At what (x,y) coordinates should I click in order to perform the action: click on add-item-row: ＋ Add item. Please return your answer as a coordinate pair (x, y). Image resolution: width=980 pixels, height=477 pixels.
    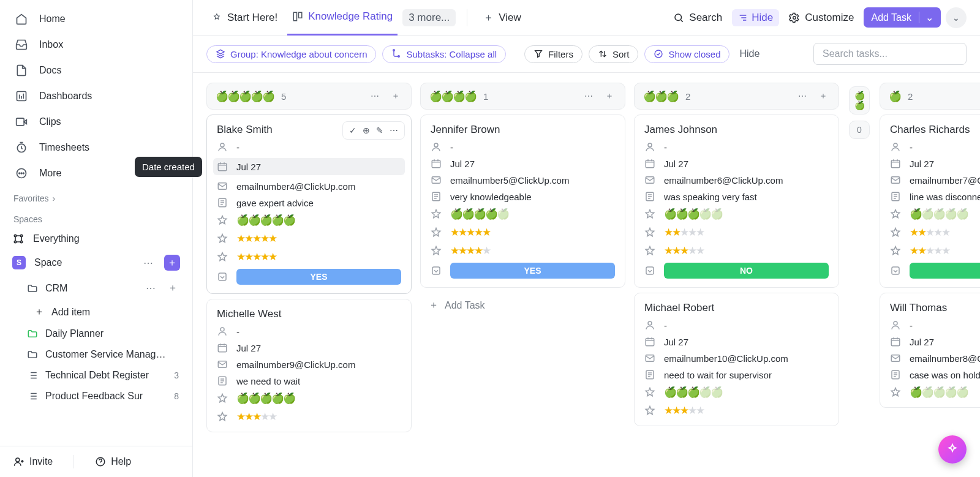
    Looking at the image, I should click on (96, 312).